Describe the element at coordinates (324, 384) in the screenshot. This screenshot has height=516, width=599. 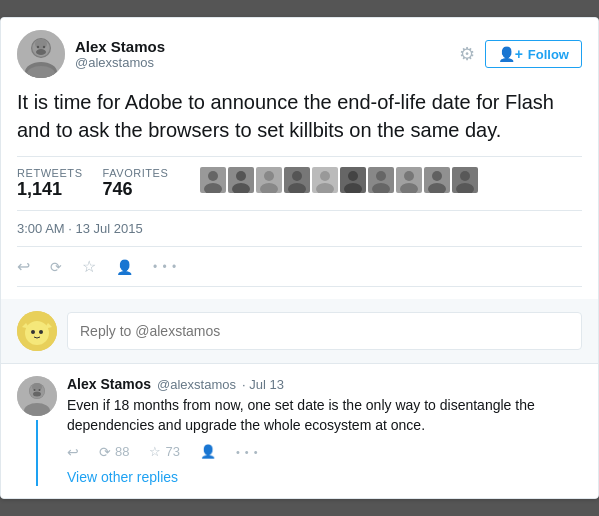
I see `reply-tweet-header: Alex Stamos @alexstamos · Jul 13` at that location.